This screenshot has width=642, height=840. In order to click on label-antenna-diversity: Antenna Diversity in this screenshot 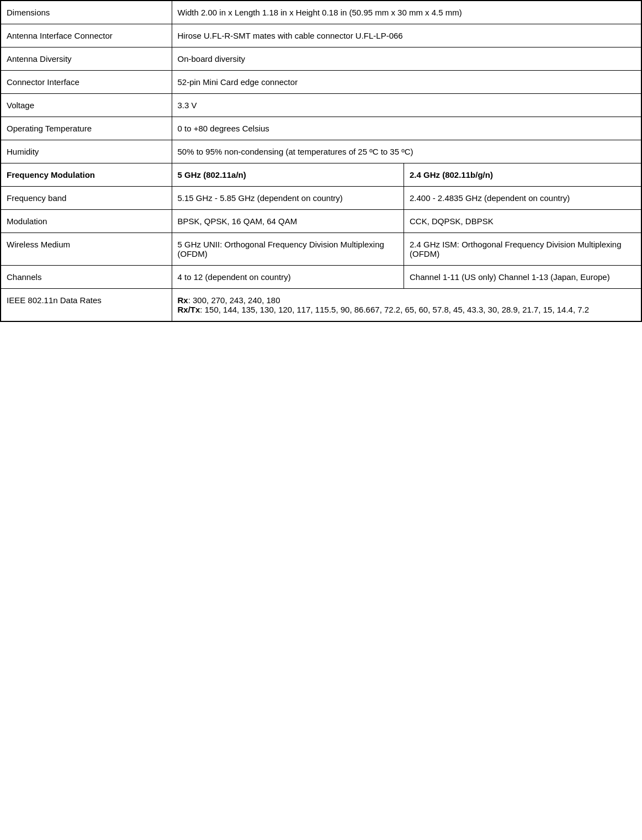, I will do `click(86, 59)`.